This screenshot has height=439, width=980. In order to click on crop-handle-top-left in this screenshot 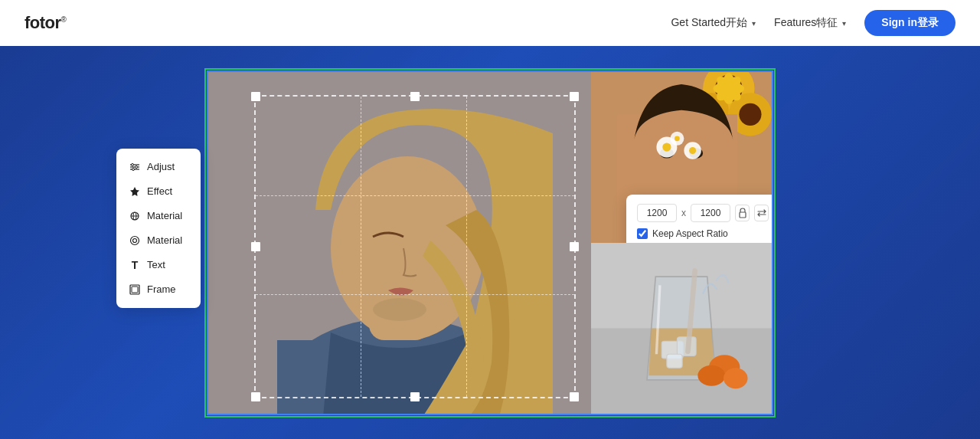, I will do `click(256, 97)`.